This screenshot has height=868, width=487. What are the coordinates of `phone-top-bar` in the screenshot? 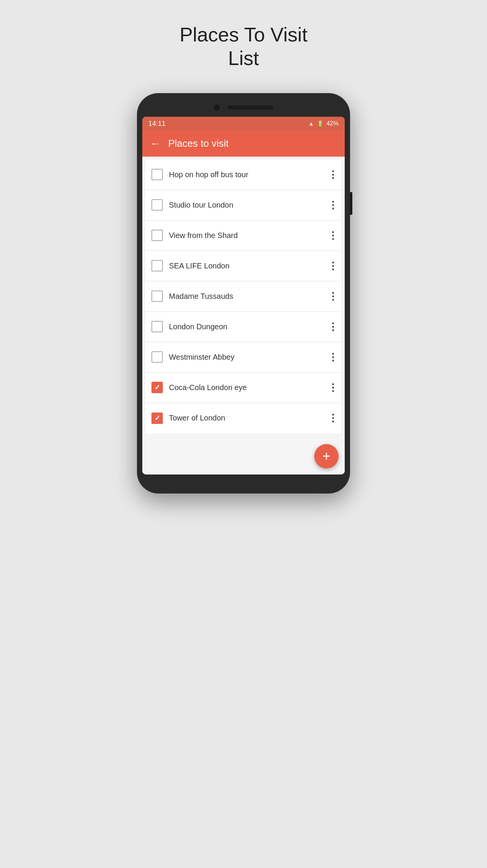 It's located at (244, 108).